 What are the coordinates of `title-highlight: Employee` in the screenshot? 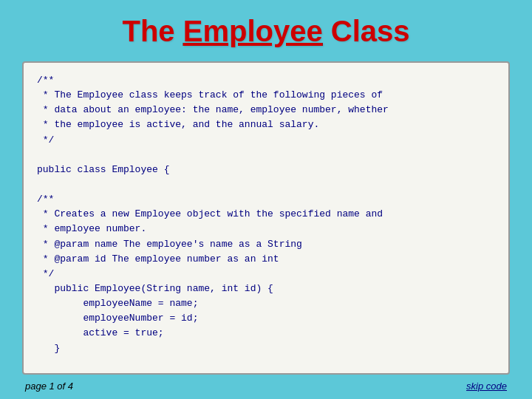 It's located at (253, 31).